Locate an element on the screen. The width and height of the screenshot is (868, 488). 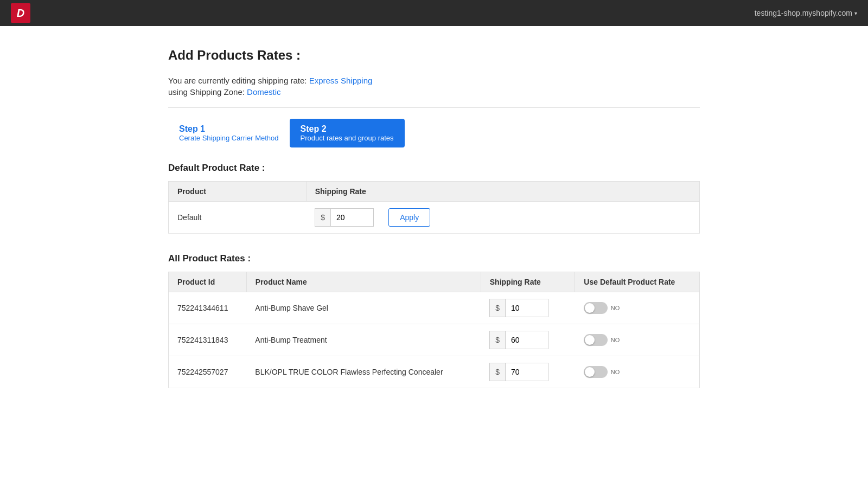
step-2-sublabel: Product rates and group rates is located at coordinates (347, 138).